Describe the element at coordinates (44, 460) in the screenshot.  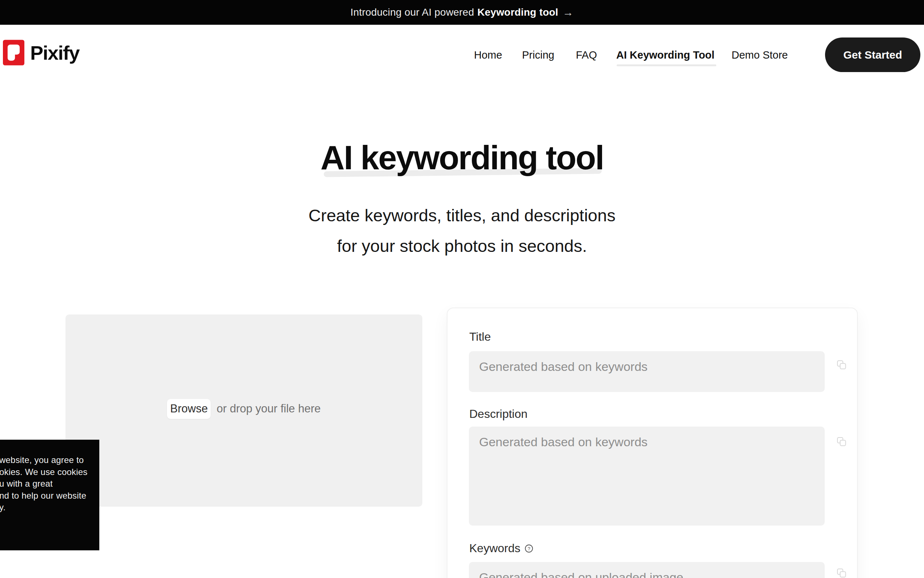
I see `cookie-line: website, you agree to` at that location.